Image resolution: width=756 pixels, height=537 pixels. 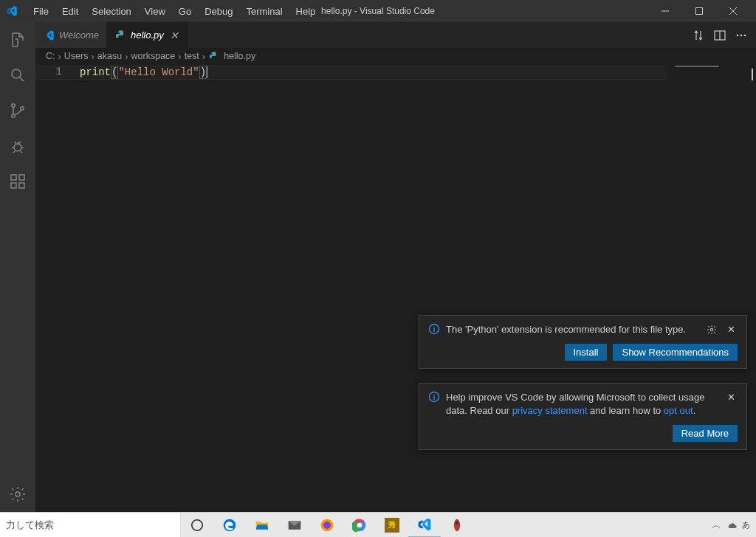 What do you see at coordinates (49, 35) in the screenshot?
I see `vscode-icon` at bounding box center [49, 35].